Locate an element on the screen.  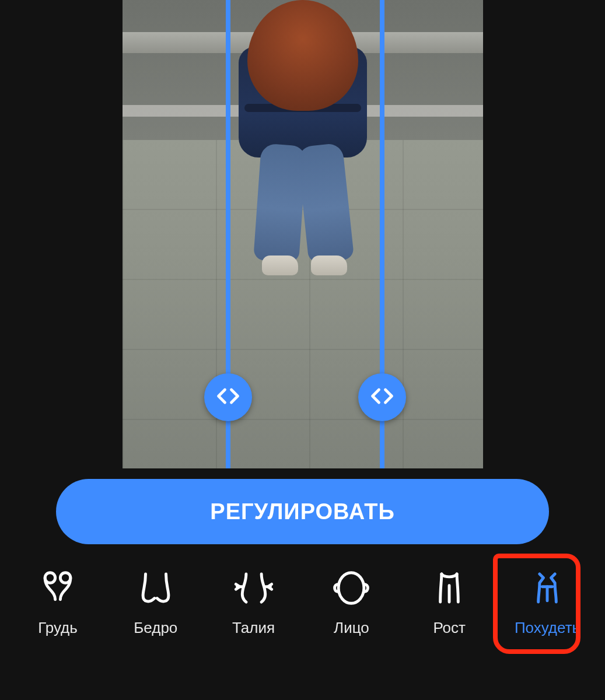
tool-label: Грудь is located at coordinates (58, 628).